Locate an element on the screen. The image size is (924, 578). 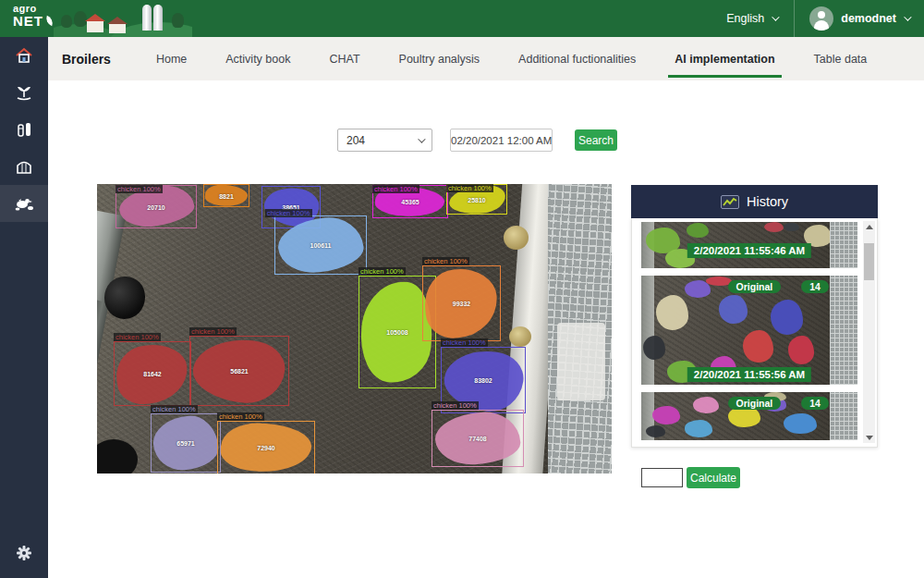
bucket is located at coordinates (125, 298).